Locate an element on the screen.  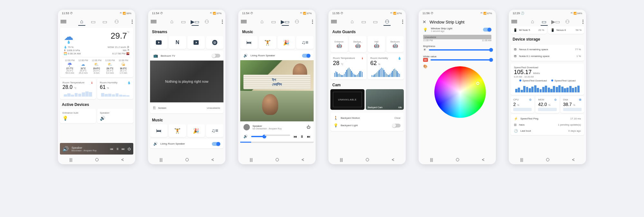
color-wheel is located at coordinates (460, 92).